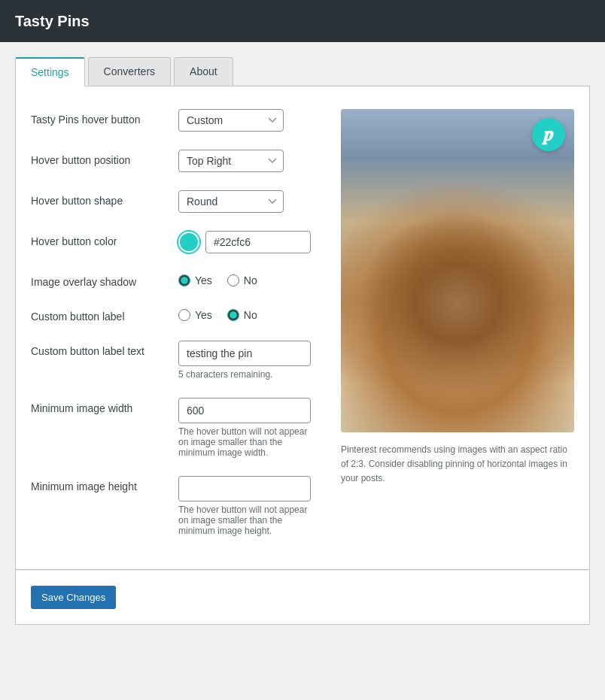 This screenshot has width=605, height=700. Describe the element at coordinates (99, 484) in the screenshot. I see `min-height-label: Minimum image height` at that location.